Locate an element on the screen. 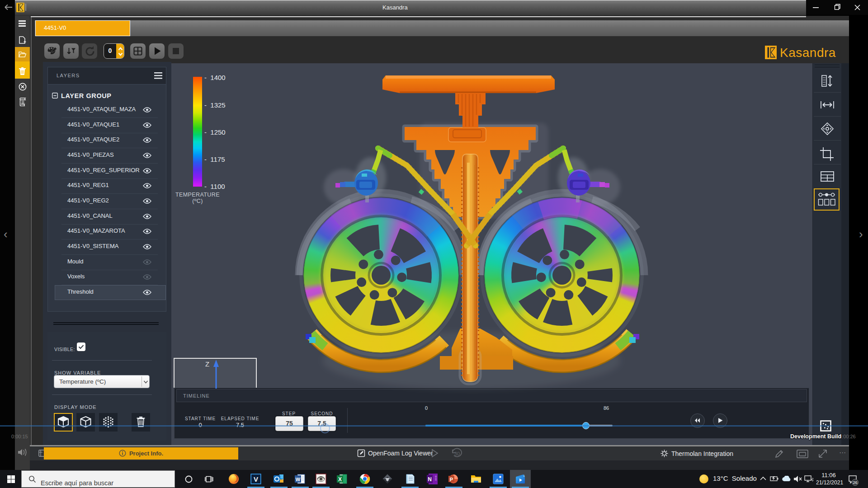 The width and height of the screenshot is (868, 488). svg-text: Kasandra is located at coordinates (808, 52).